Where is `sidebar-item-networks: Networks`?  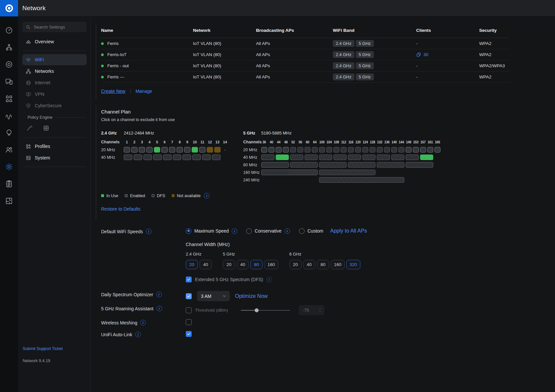
sidebar-item-networks: Networks is located at coordinates (54, 71).